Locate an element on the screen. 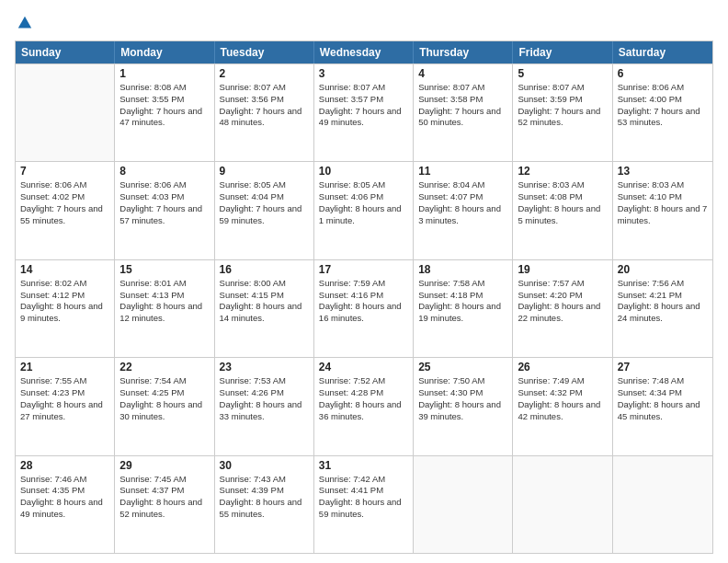  day-info: Sunrise: 7:50 AMSunset: 4:30 PMDaylight:… is located at coordinates (463, 399).